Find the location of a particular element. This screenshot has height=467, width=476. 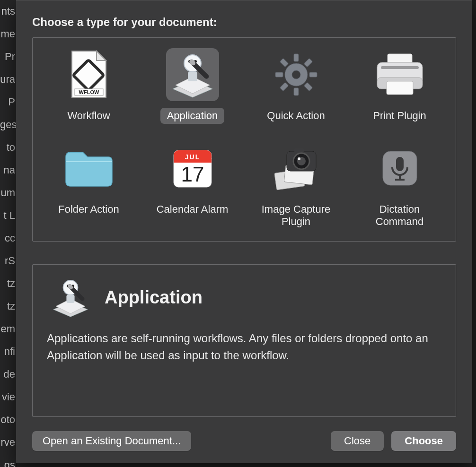

camera-icon is located at coordinates (296, 168).